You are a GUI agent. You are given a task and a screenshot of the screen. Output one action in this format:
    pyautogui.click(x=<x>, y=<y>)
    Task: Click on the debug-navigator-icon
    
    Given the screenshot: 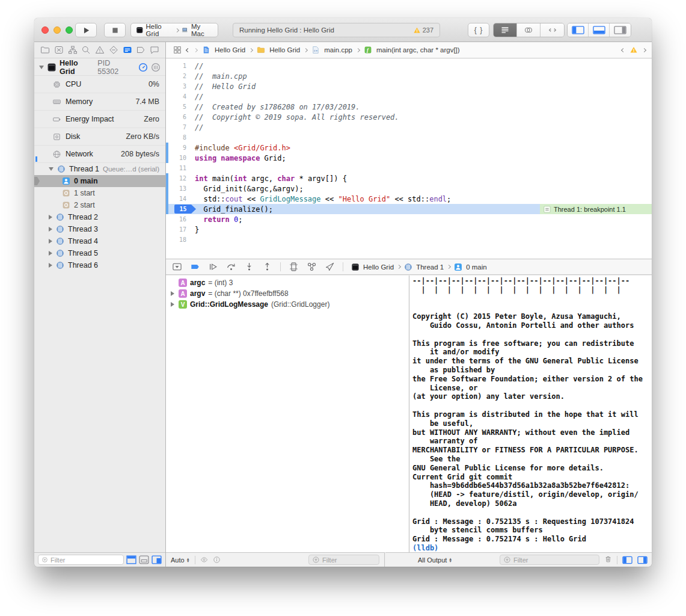 What is the action you would take?
    pyautogui.click(x=127, y=50)
    